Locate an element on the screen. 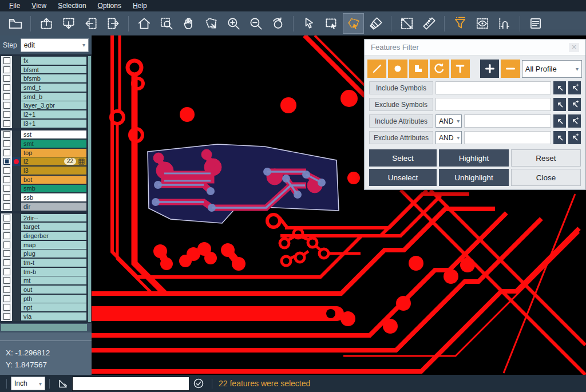 The height and width of the screenshot is (392, 586). layer-scrollbar-horizontal is located at coordinates (44, 327).